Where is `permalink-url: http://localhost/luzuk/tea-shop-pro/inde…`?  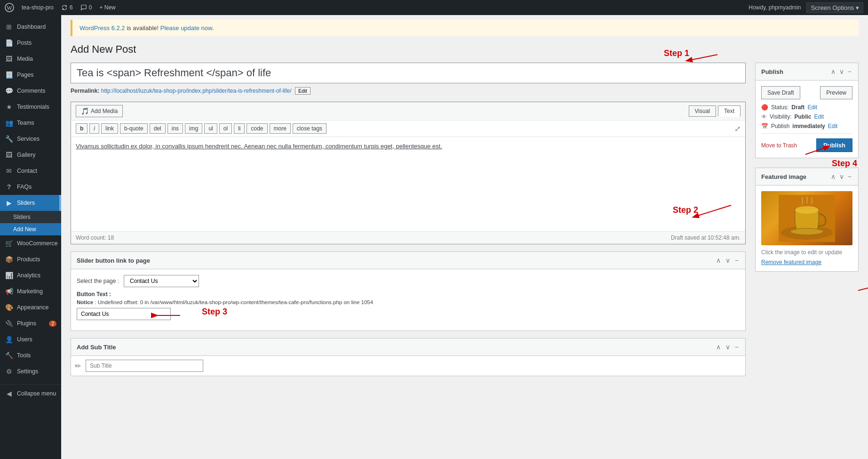
permalink-url: http://localhost/luzuk/tea-shop-pro/inde… is located at coordinates (197, 91).